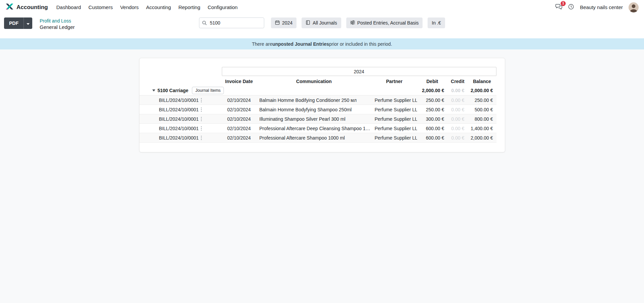  What do you see at coordinates (385, 23) in the screenshot?
I see `filter-options-button: Posted Entries, Accrual Basis` at bounding box center [385, 23].